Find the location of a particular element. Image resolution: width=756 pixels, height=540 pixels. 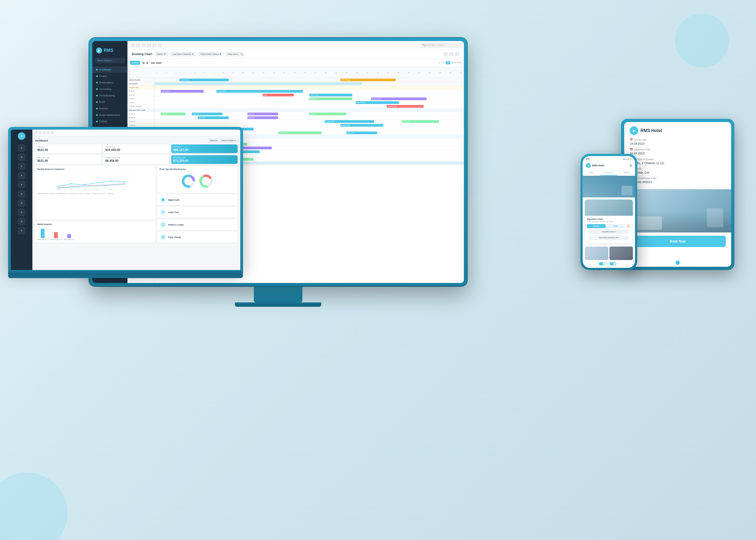

bar-hoekman: Hoekman 5.00 is located at coordinates (377, 102).